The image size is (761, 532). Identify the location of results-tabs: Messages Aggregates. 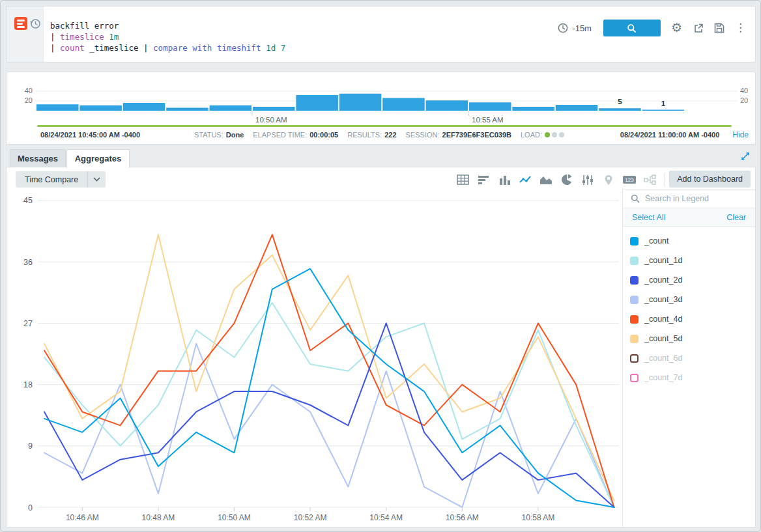
(380, 158).